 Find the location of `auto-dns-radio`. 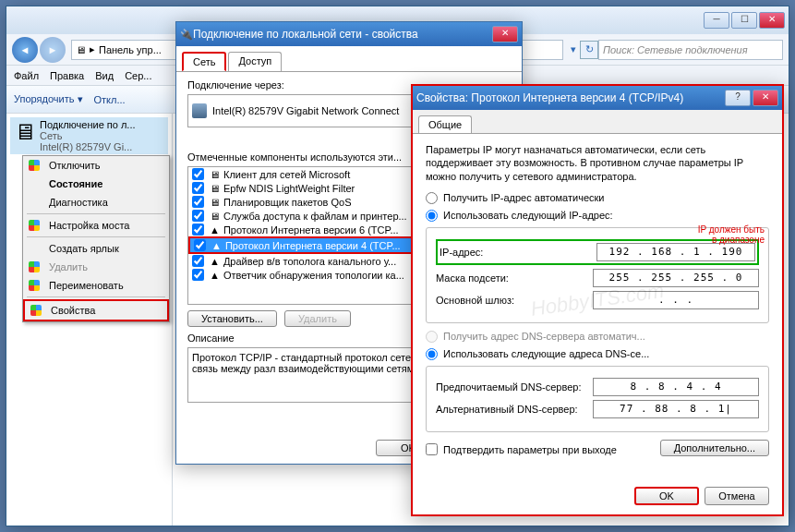

auto-dns-radio is located at coordinates (432, 336).